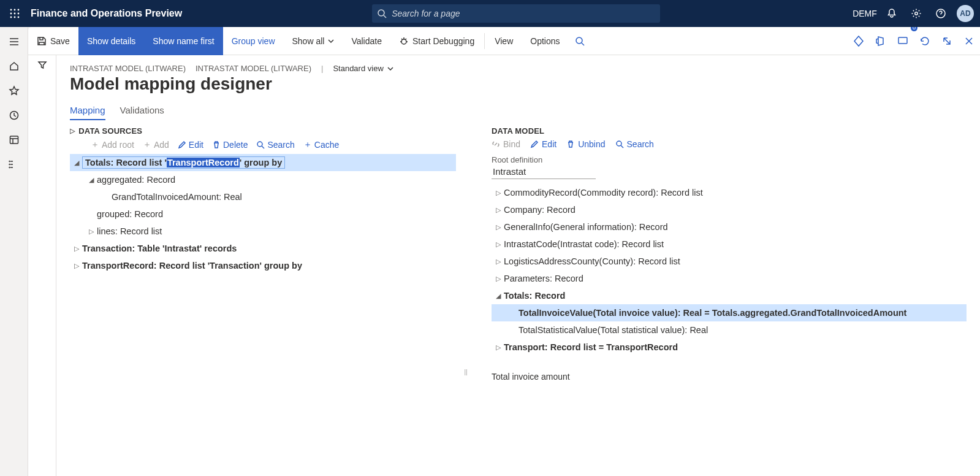 The height and width of the screenshot is (476, 980). What do you see at coordinates (903, 41) in the screenshot?
I see `messages-icon: 0` at bounding box center [903, 41].